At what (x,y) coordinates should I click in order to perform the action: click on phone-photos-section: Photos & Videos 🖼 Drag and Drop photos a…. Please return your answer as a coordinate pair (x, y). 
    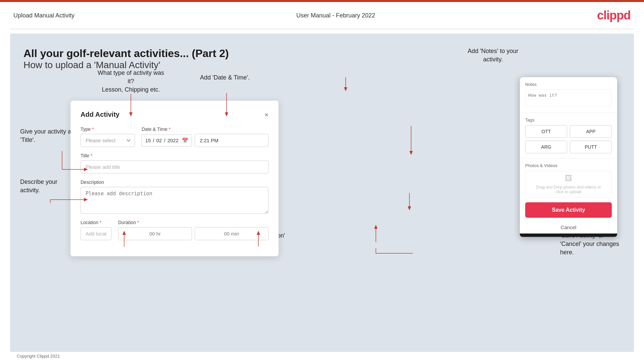
    Looking at the image, I should click on (568, 180).